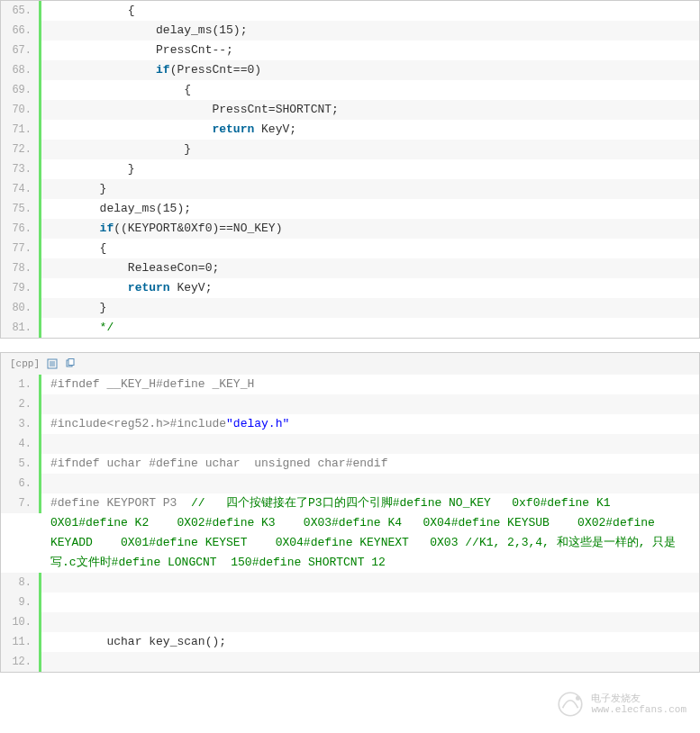 Image resolution: width=700 pixels, height=733 pixels. Describe the element at coordinates (370, 385) in the screenshot. I see `code-text: #ifndef __KEY_H#define _KEY_H` at that location.